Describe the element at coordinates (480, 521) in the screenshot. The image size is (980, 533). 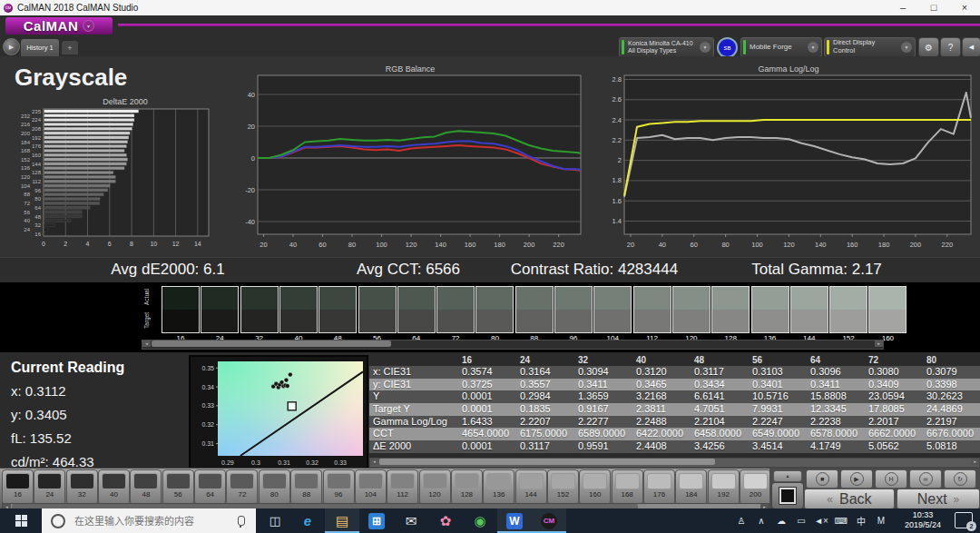
I see `wechat-taskbar-button: ◉` at that location.